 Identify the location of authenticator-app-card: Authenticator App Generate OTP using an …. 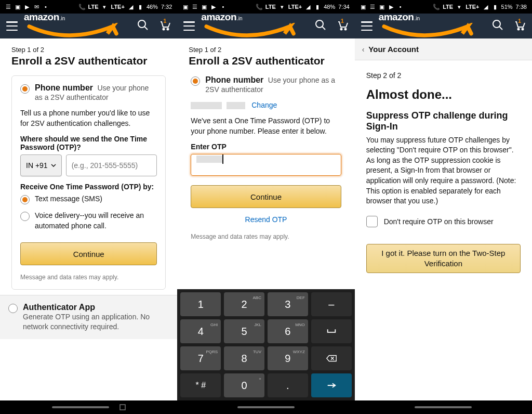
(88, 317).